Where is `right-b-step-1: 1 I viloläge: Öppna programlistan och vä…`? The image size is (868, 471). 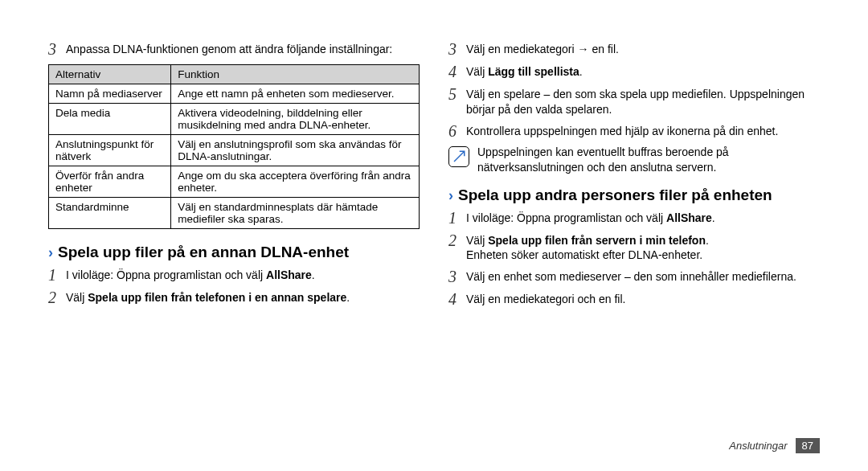 right-b-step-1: 1 I viloläge: Öppna programlistan och vä… is located at coordinates (634, 218).